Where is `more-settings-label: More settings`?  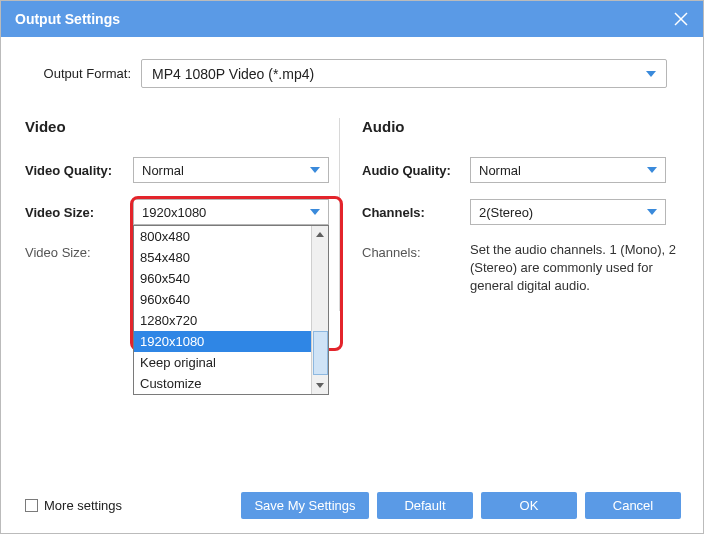
more-settings-label: More settings is located at coordinates (83, 506).